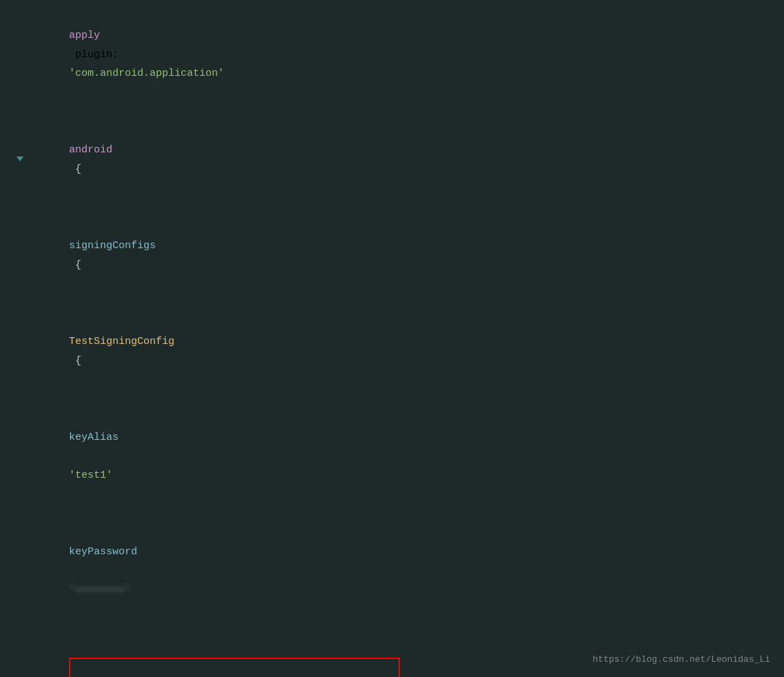  What do you see at coordinates (399, 160) in the screenshot?
I see `code-line-3: android {` at bounding box center [399, 160].